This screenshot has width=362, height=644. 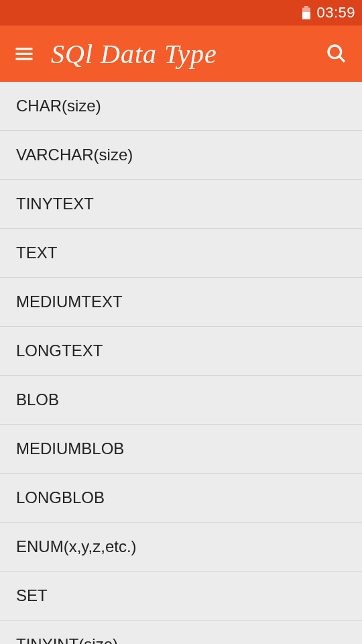 I want to click on status-bar: 03:59, so click(x=181, y=13).